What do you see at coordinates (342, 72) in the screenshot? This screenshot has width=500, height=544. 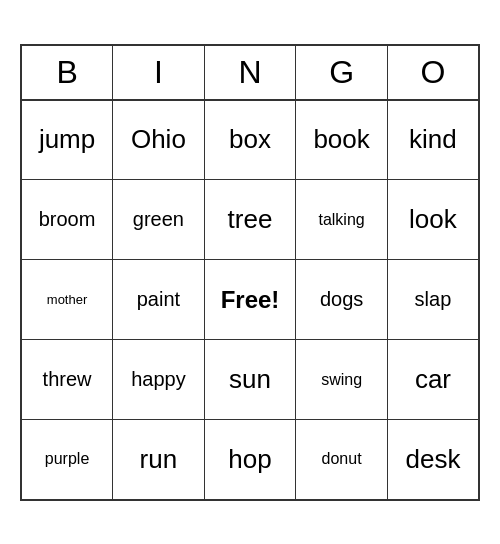 I see `bingo-header-cell: G` at bounding box center [342, 72].